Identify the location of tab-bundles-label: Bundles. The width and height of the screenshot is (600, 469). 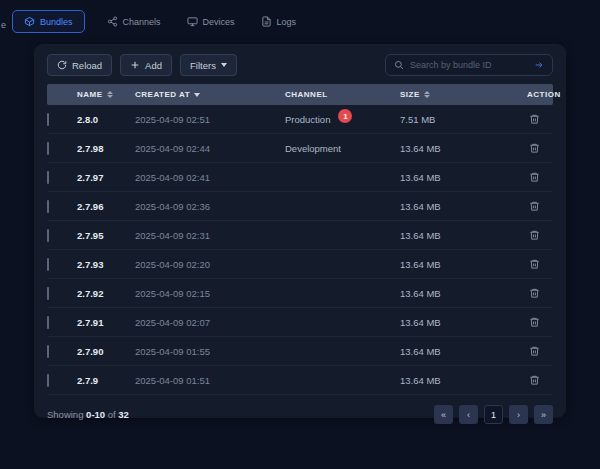
(56, 22).